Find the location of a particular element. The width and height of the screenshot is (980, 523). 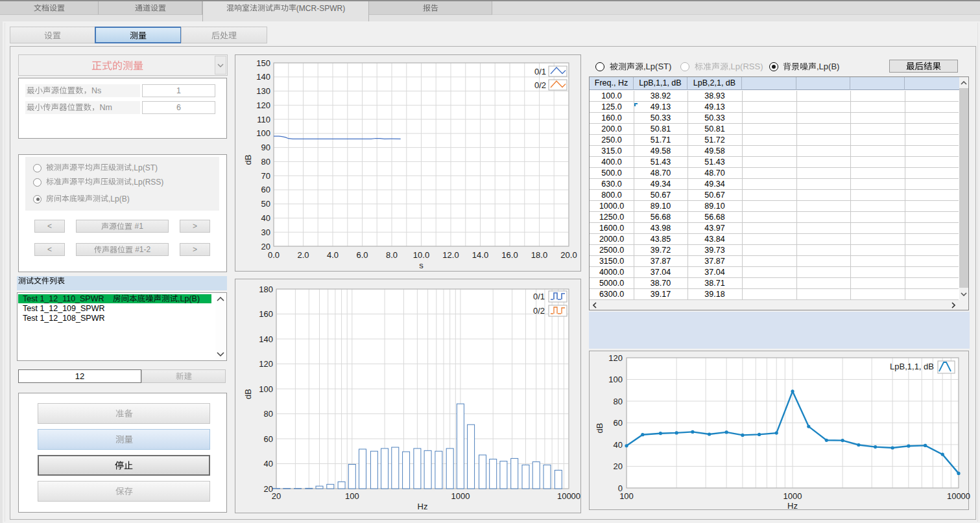

svg-text: 6.0 is located at coordinates (362, 255).